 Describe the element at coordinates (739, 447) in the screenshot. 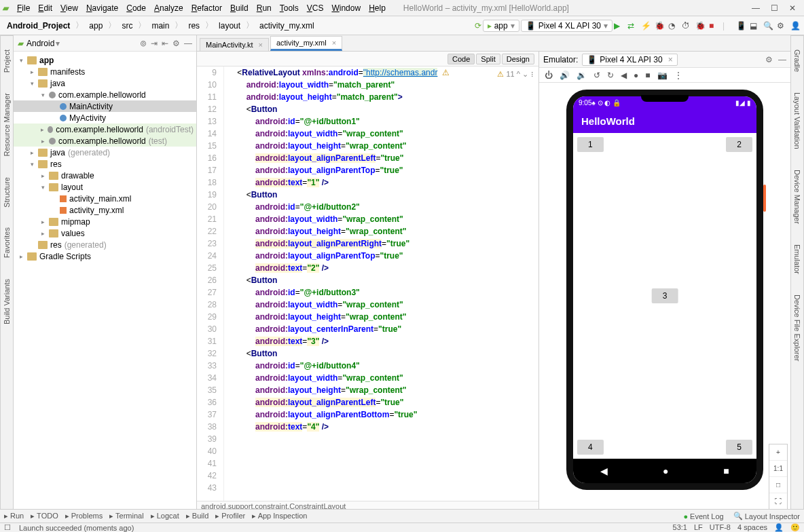

I see `app-button-5: 5` at that location.